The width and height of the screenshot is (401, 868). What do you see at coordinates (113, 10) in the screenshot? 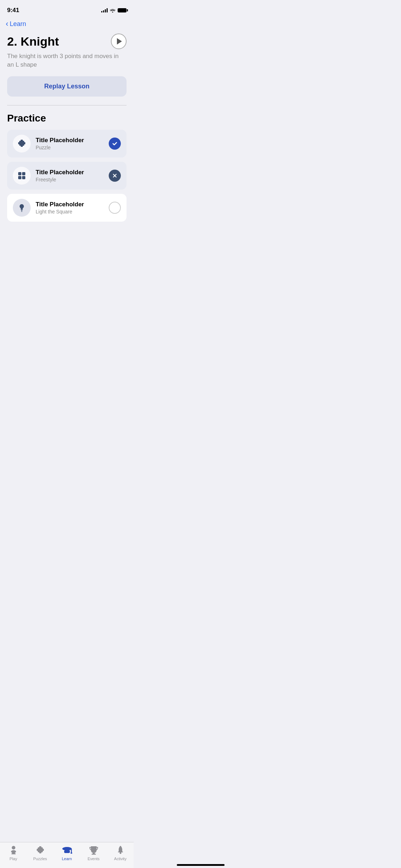
I see `wifi-icon` at bounding box center [113, 10].